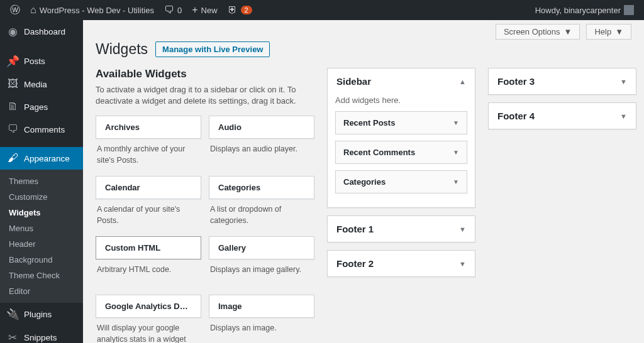 The image size is (644, 343). What do you see at coordinates (205, 74) in the screenshot?
I see `available-title: Available Widgets` at bounding box center [205, 74].